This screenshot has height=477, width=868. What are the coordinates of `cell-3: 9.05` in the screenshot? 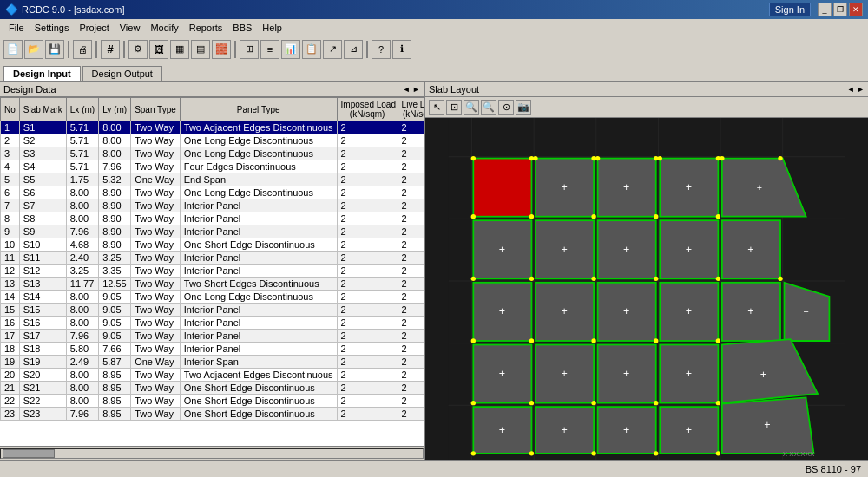 It's located at (115, 310).